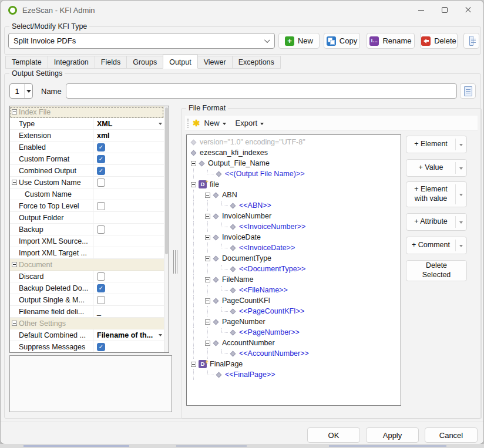  Describe the element at coordinates (27, 62) in the screenshot. I see `tab-template: Template` at that location.